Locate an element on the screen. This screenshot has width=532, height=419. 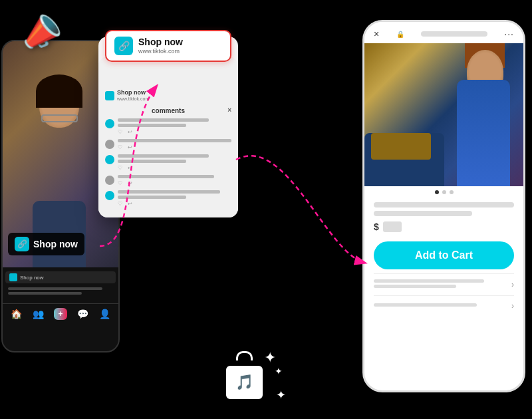
detail-line-2a is located at coordinates (426, 305).